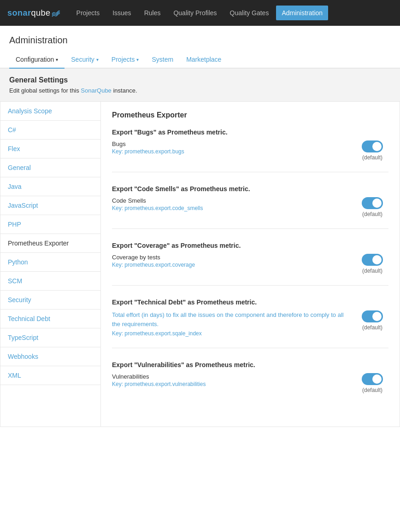 The height and width of the screenshot is (532, 400). What do you see at coordinates (372, 327) in the screenshot?
I see `setting-technical-debt-default: (default)` at bounding box center [372, 327].